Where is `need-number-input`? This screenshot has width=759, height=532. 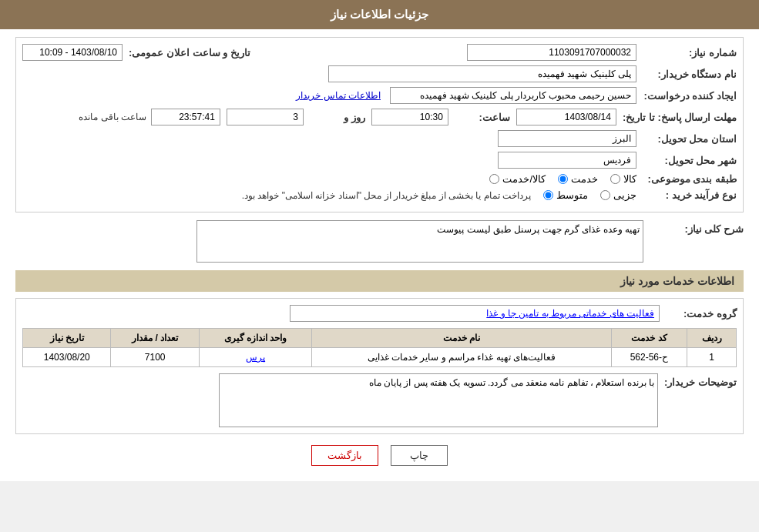
need-number-input is located at coordinates (552, 52).